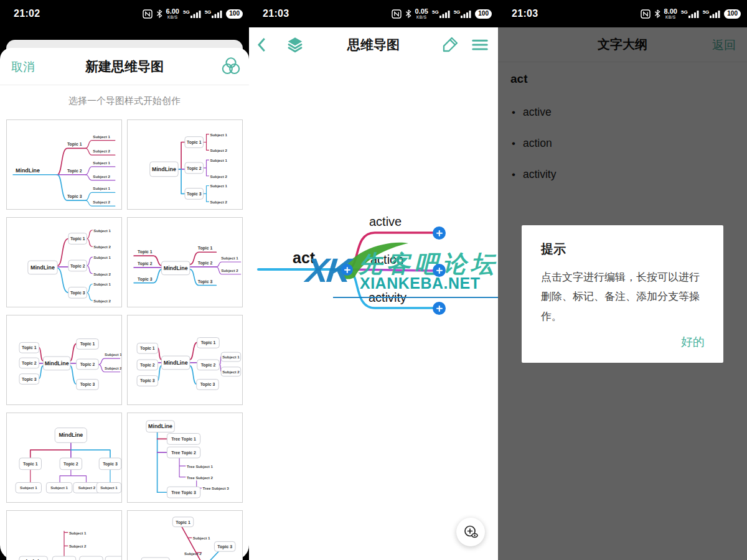 This screenshot has height=560, width=747. I want to click on theme-colors-button, so click(231, 66).